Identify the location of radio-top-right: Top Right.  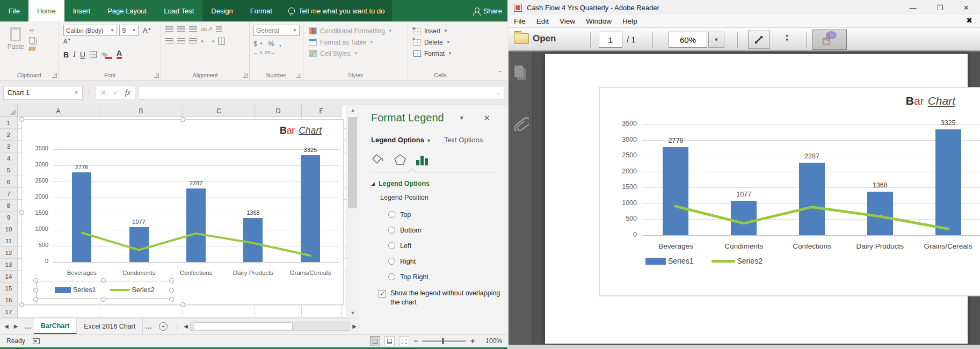
(448, 277).